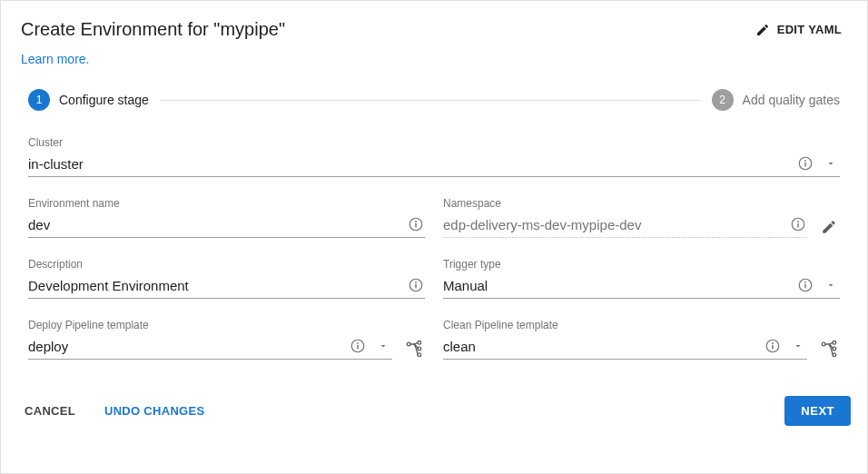 This screenshot has width=868, height=474. What do you see at coordinates (829, 227) in the screenshot?
I see `edit-icon` at bounding box center [829, 227].